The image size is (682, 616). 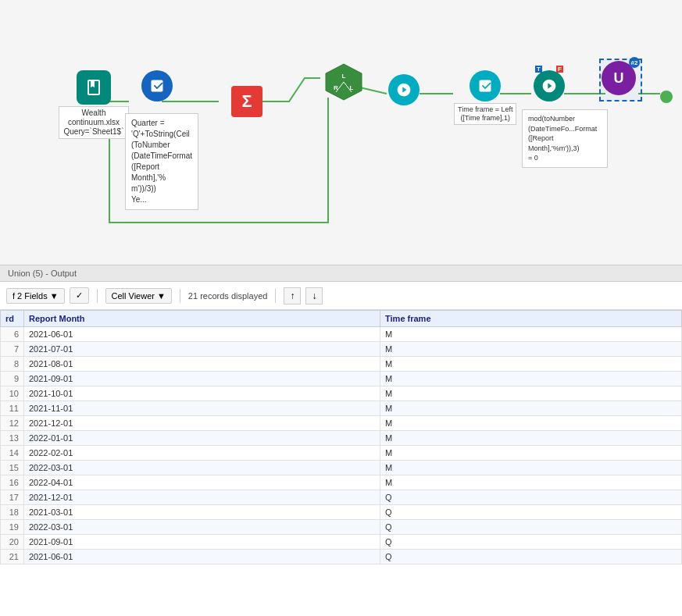 I want to click on cell-rownum: 15, so click(x=12, y=468).